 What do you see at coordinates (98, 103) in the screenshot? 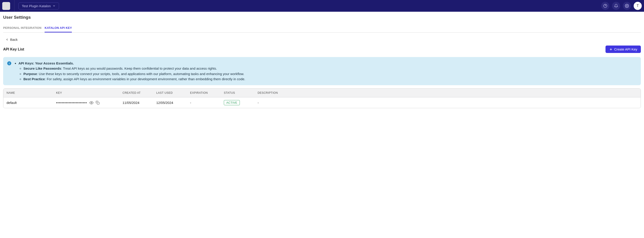
I see `copy-icon` at bounding box center [98, 103].